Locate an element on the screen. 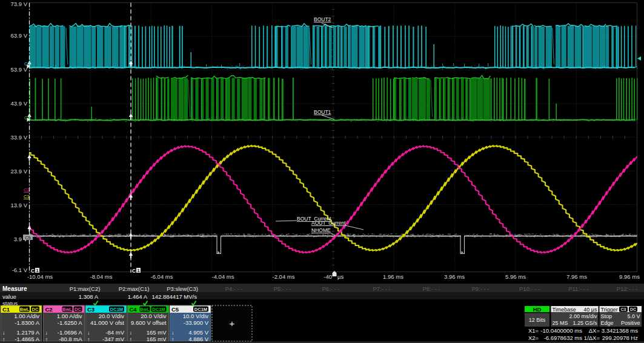 Image resolution: width=644 pixels, height=343 pixels. svg-text: -2.04 ms is located at coordinates (284, 276).